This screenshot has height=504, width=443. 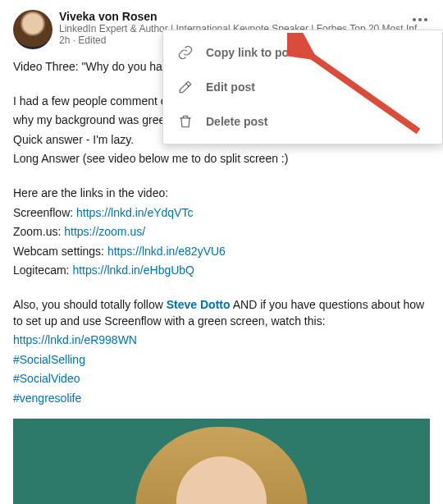 I want to click on menu-item-label: Delete post, so click(x=236, y=121).